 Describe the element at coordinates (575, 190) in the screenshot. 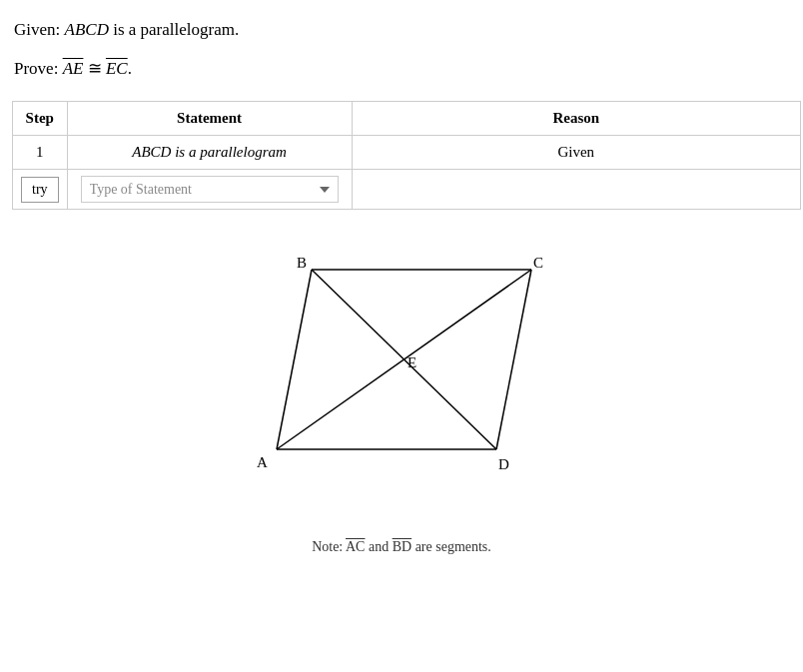

I see `reason-empty-cell` at that location.